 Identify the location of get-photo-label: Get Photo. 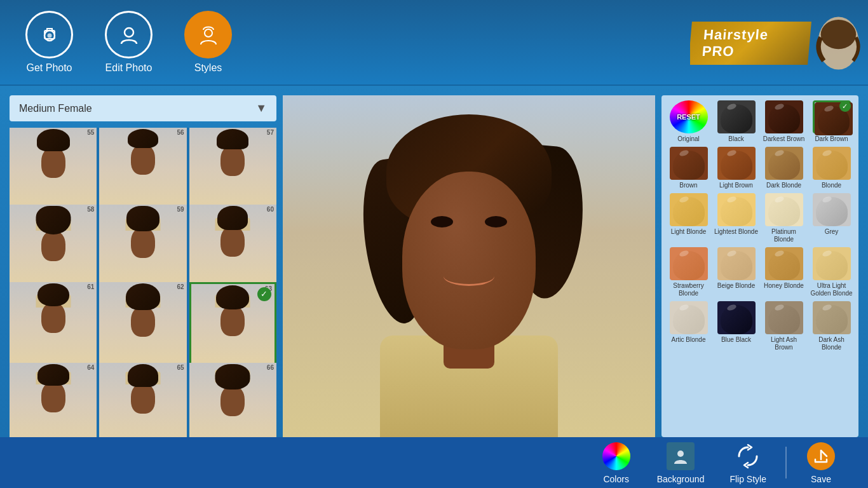
(49, 68).